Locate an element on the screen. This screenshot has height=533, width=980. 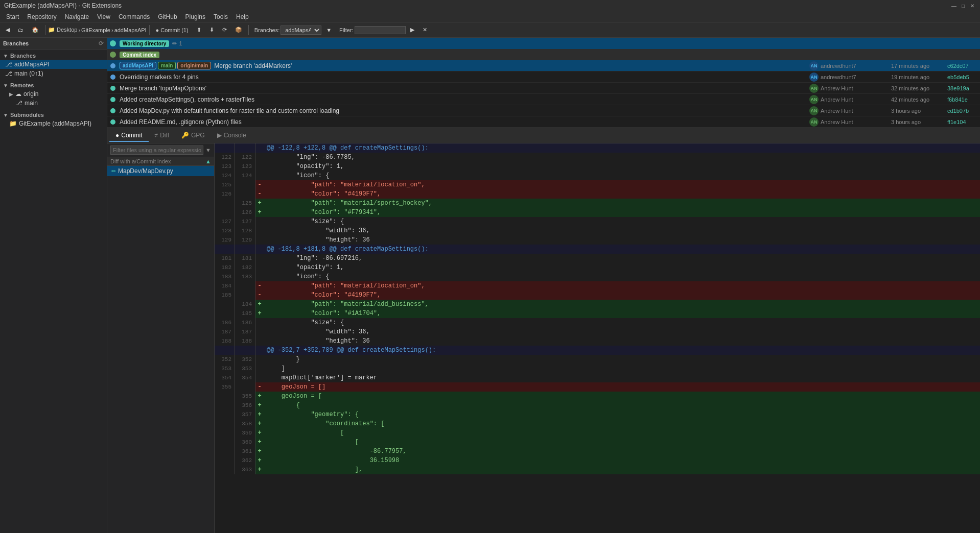
tab-diff: ≠ Diff is located at coordinates (162, 136).